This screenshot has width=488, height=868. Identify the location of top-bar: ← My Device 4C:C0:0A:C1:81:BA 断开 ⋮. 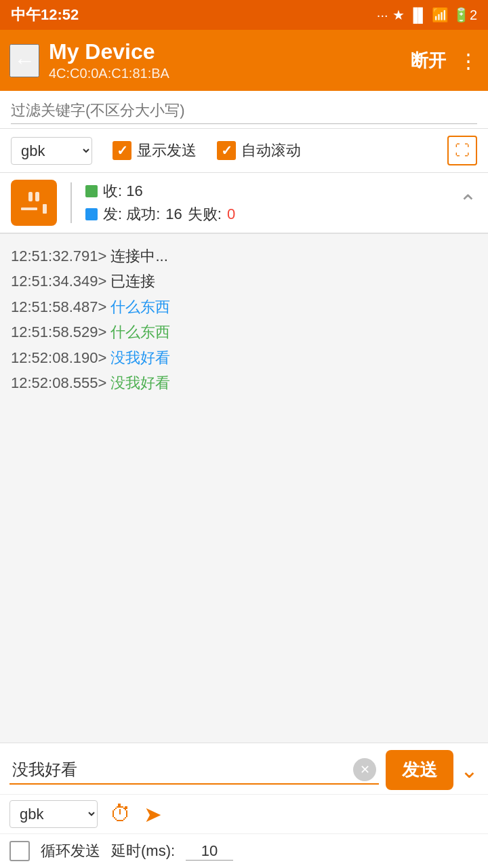
(244, 60).